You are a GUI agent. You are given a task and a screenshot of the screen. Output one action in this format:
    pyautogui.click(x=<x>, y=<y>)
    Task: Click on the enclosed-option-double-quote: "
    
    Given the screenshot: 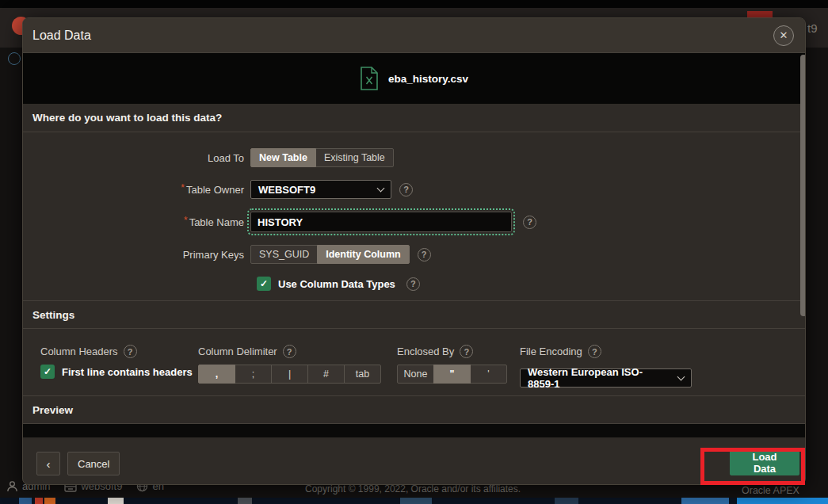 What is the action you would take?
    pyautogui.click(x=452, y=374)
    